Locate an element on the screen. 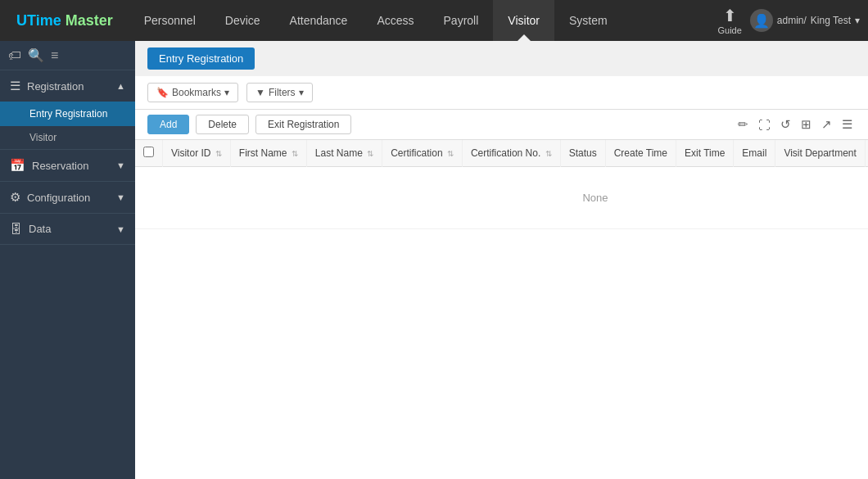 This screenshot has height=479, width=868. user-avatar: 👤 is located at coordinates (762, 20).